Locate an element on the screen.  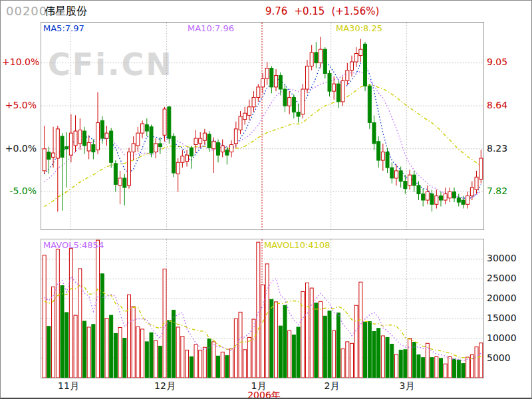
mavol5-label: MAVOL5:4854 is located at coordinates (73, 245).